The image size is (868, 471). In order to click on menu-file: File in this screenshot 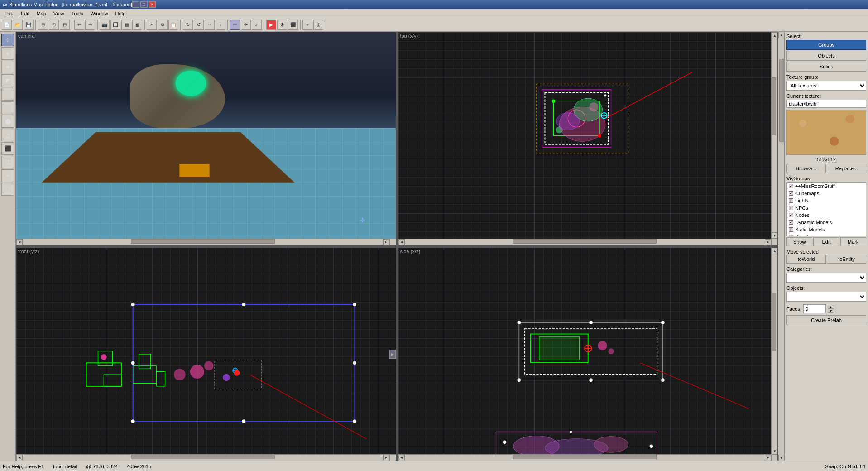, I will do `click(10, 14)`.